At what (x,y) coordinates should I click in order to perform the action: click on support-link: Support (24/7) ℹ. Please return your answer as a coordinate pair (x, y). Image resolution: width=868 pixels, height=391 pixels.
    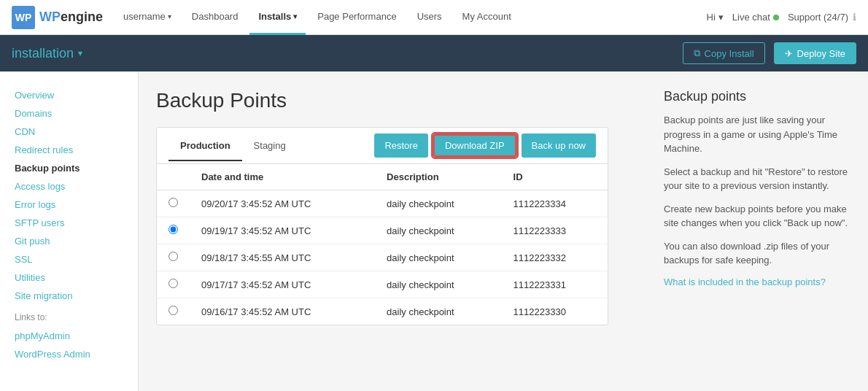
    Looking at the image, I should click on (822, 18).